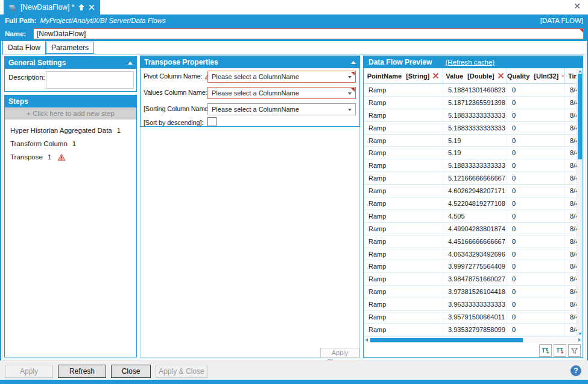  I want to click on apply-changes-button: Apply Changes, so click(340, 353).